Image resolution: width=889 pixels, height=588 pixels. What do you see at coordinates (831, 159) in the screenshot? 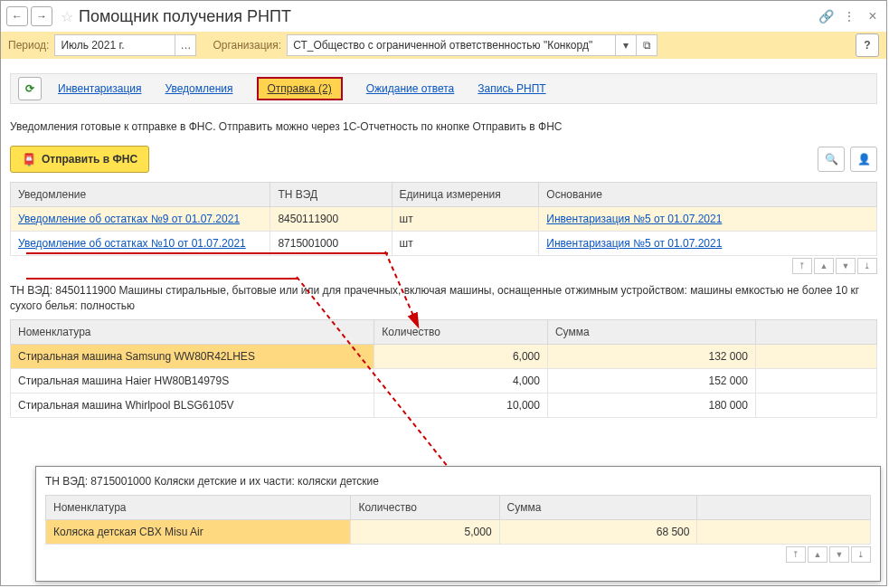
I see `search-button: 🔍` at bounding box center [831, 159].